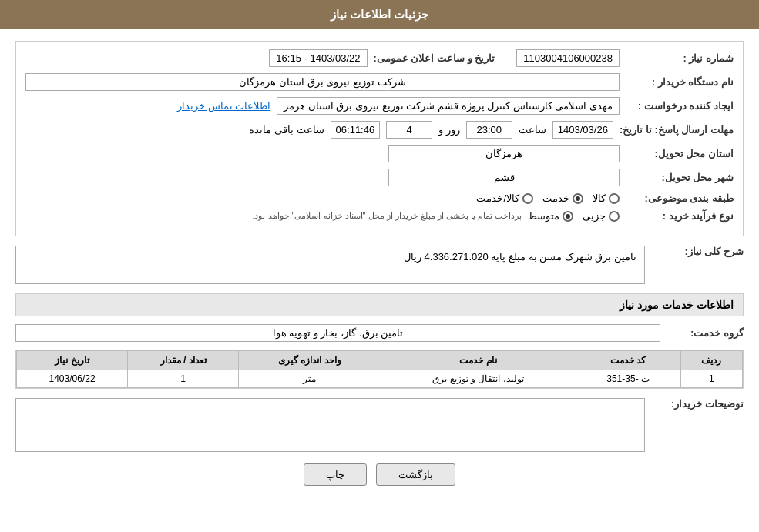 This screenshot has width=759, height=532. I want to click on shahr-label: شهر محل تحویل:, so click(680, 177).